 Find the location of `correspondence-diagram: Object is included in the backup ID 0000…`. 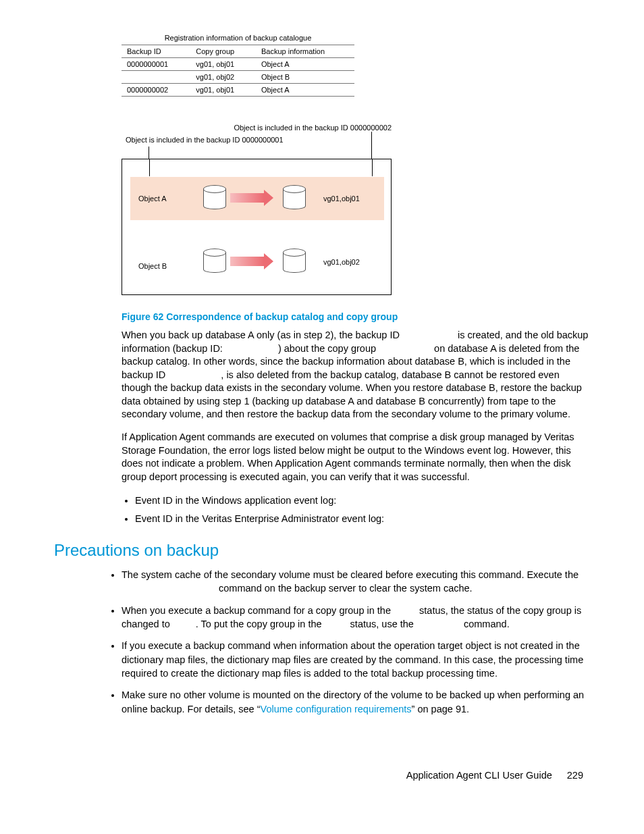

correspondence-diagram: Object is included in the backup ID 0000… is located at coordinates (257, 209).